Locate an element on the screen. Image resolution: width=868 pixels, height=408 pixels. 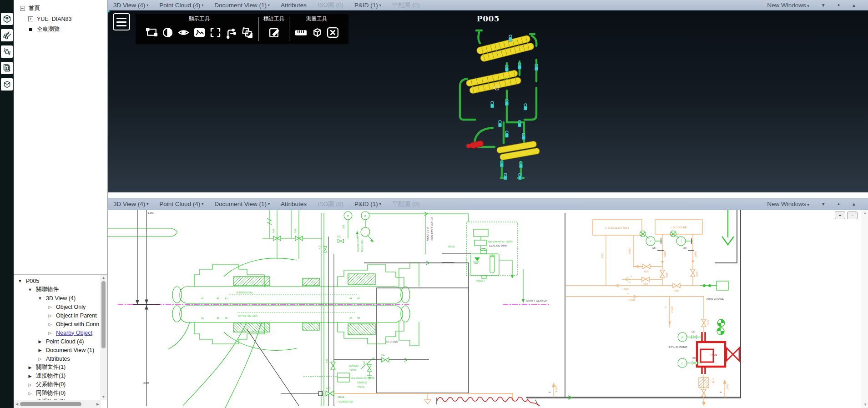
tree-item-全廠瀏覽: 全廠瀏覽 is located at coordinates (61, 29).